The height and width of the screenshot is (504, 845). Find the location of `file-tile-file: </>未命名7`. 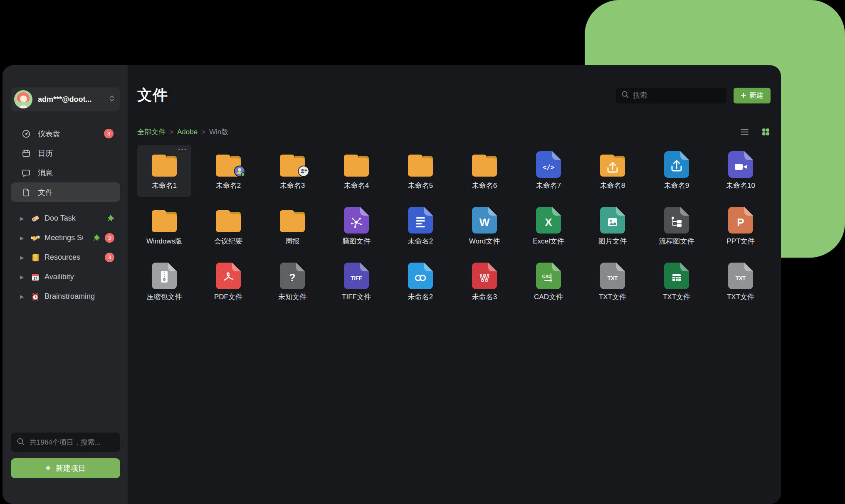

file-tile-file: </>未命名7 is located at coordinates (549, 171).